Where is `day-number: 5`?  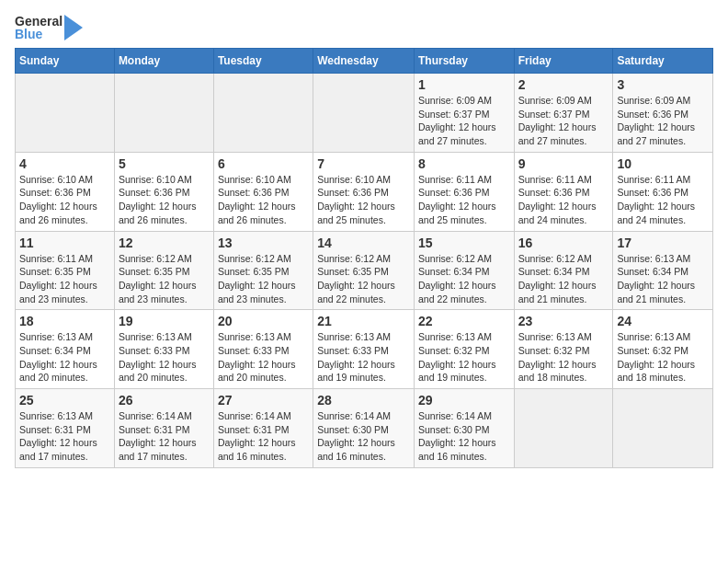
day-number: 5 is located at coordinates (164, 164).